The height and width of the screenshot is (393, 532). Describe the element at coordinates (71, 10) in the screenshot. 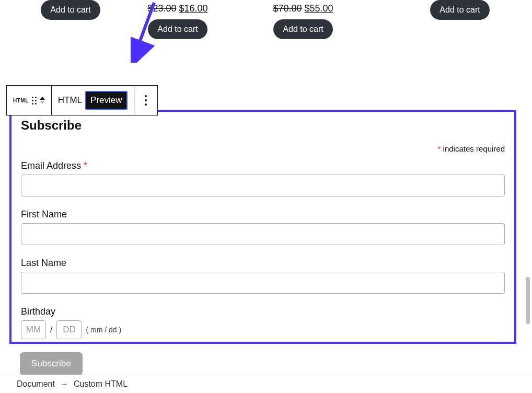

I see `product-1: Add to cart` at that location.